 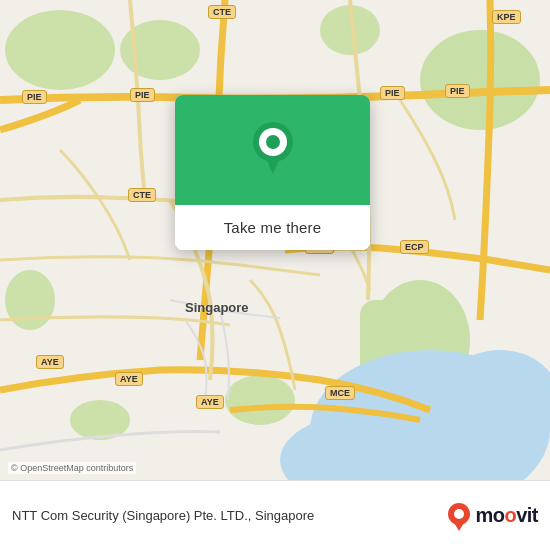 What do you see at coordinates (273, 150) in the screenshot?
I see `location-pin-icon` at bounding box center [273, 150].